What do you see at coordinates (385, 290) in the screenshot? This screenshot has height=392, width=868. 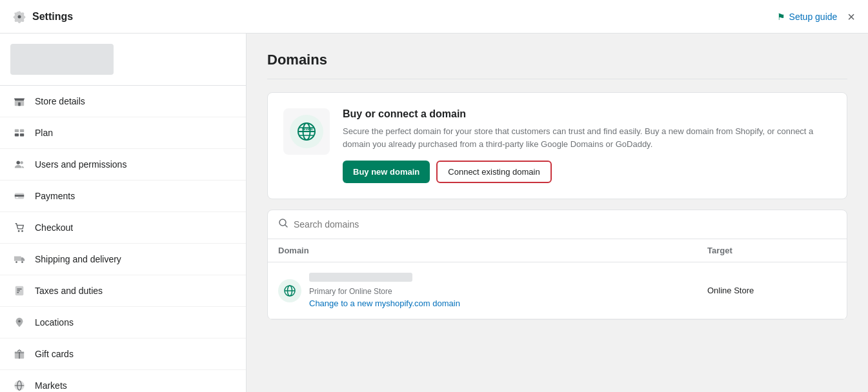 I see `domain-info: Primary for Online Store Change to a new…` at bounding box center [385, 290].